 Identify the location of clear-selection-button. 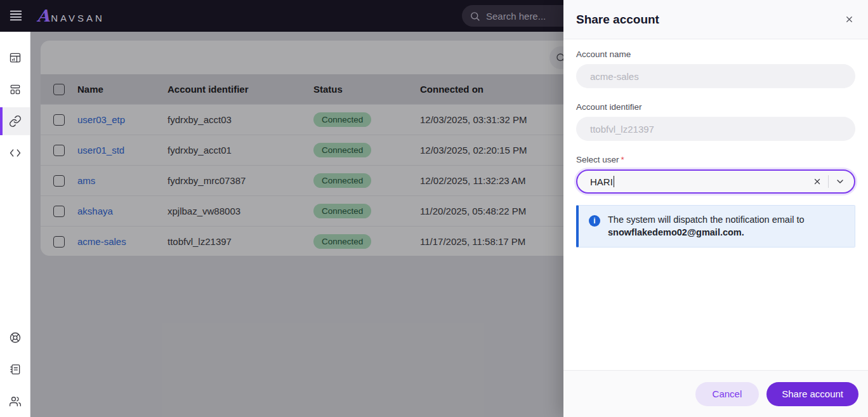
(817, 182).